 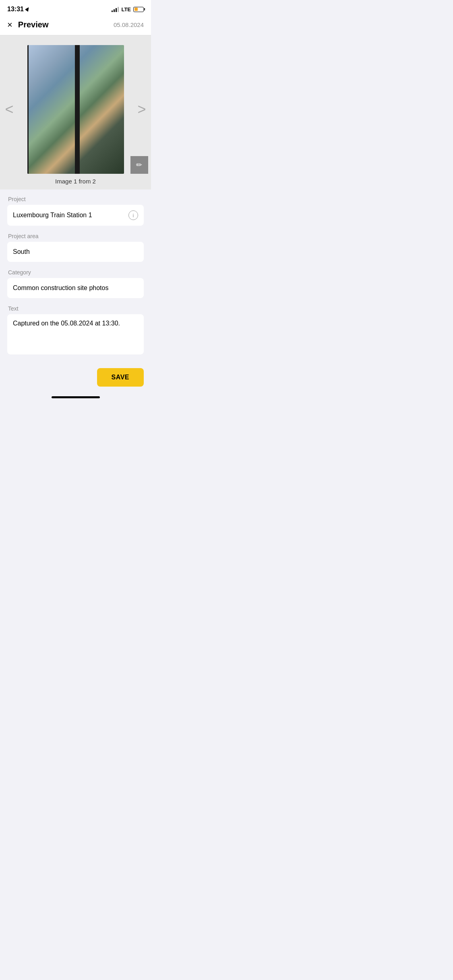 I want to click on edit-image-button: ✏, so click(x=139, y=165).